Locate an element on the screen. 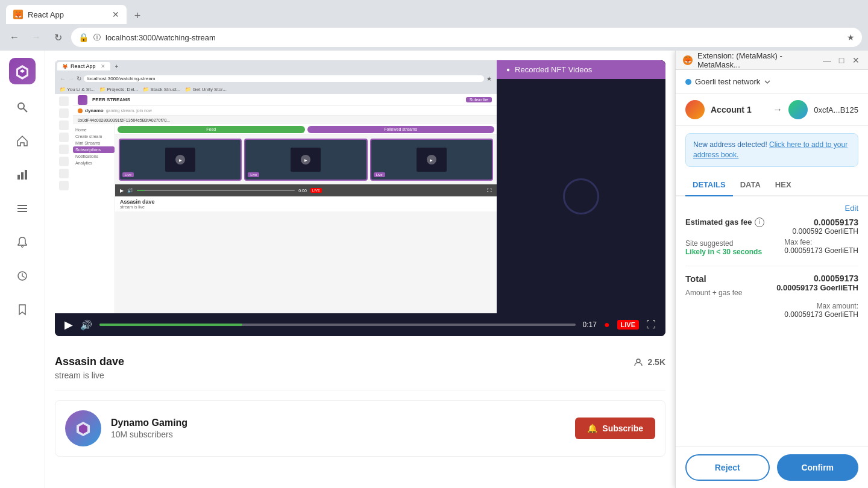 This screenshot has height=488, width=868. sidebar-item-search is located at coordinates (22, 107).